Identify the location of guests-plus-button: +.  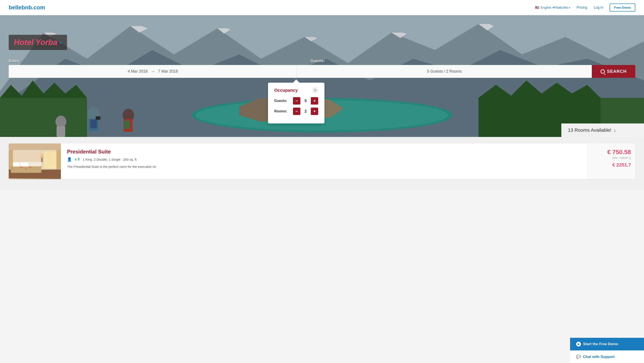
(314, 101).